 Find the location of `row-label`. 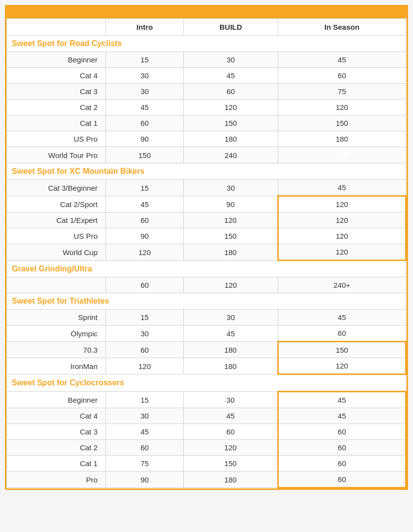

row-label is located at coordinates (56, 285).